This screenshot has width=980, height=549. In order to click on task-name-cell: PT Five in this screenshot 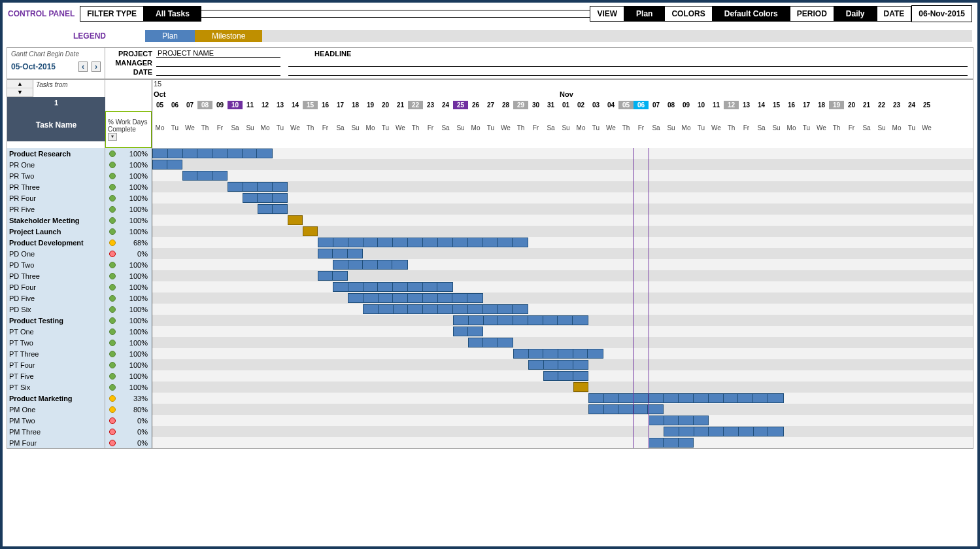, I will do `click(56, 376)`.